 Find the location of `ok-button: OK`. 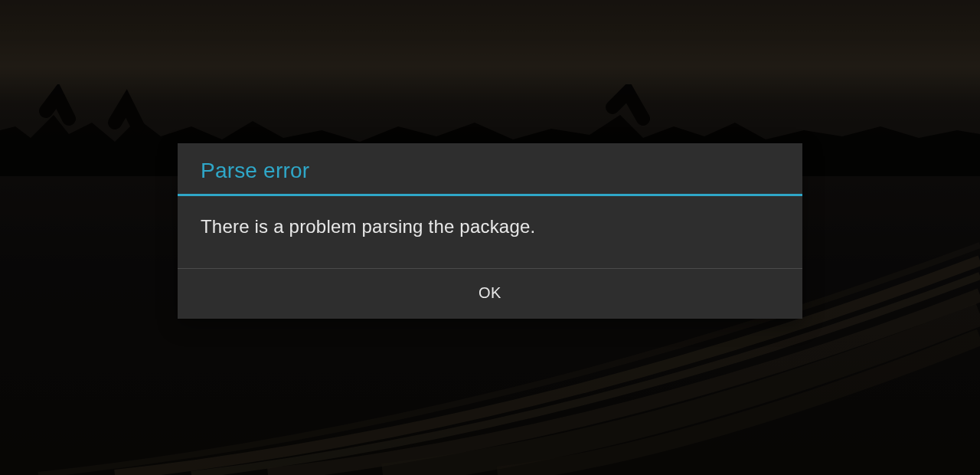

ok-button: OK is located at coordinates (490, 294).